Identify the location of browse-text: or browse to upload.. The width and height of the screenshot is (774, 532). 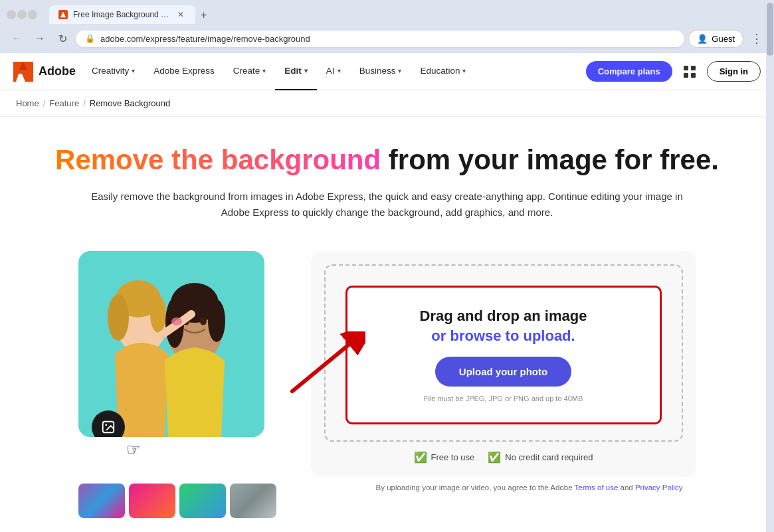
(504, 336).